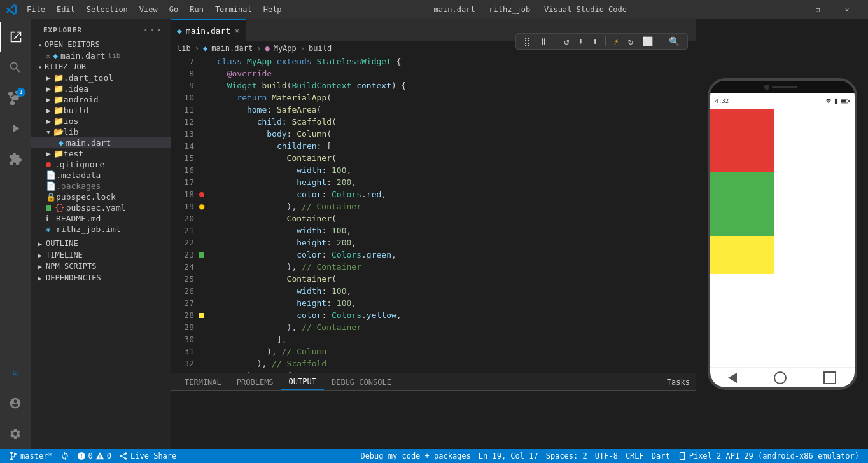 Image resolution: width=868 pixels, height=463 pixels. What do you see at coordinates (101, 121) in the screenshot?
I see `sidebar-item-ios: ▶ 📁 ios` at bounding box center [101, 121].